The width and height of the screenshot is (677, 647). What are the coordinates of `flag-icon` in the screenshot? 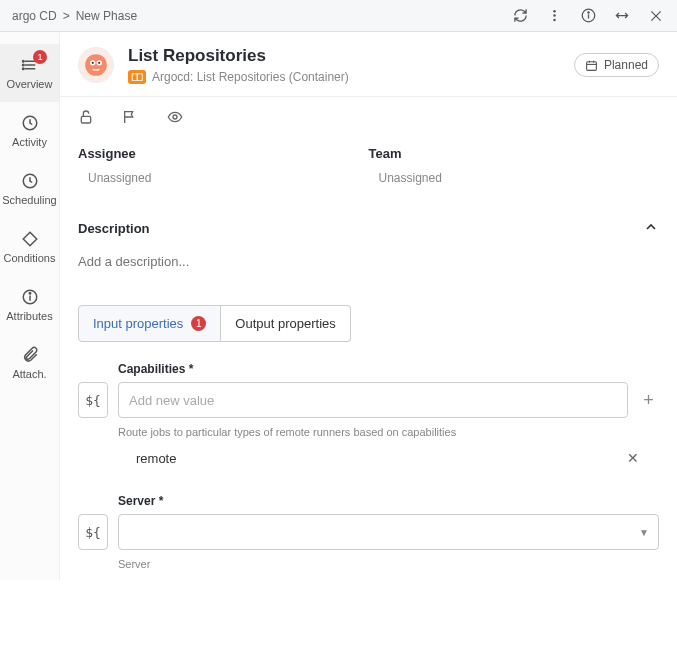 It's located at (130, 118).